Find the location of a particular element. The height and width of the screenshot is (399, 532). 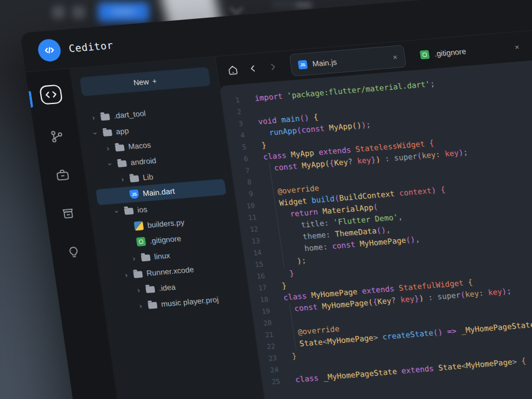

background-dim-icons is located at coordinates (285, 5).